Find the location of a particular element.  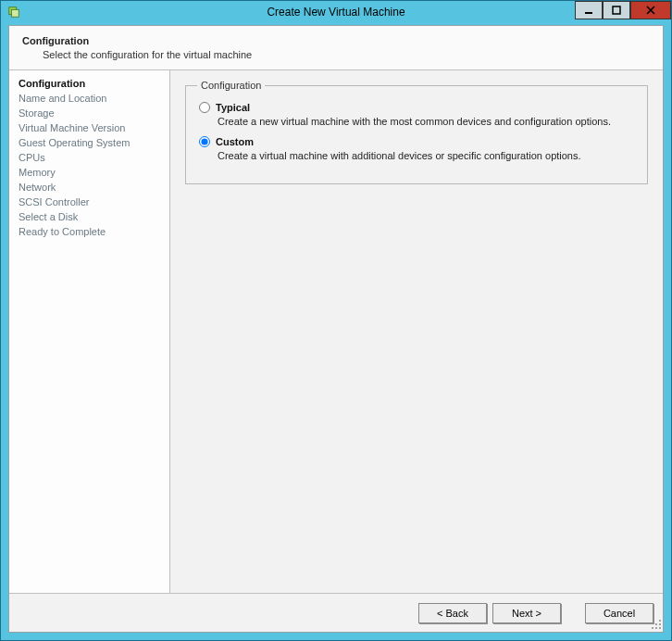

app-icon is located at coordinates (14, 12).